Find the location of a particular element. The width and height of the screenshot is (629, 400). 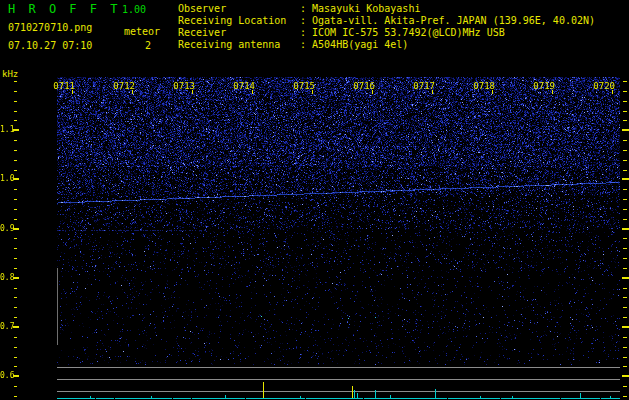

info-row: Receiving Location: Ogata-vill. Akita-Pr… is located at coordinates (386, 21).